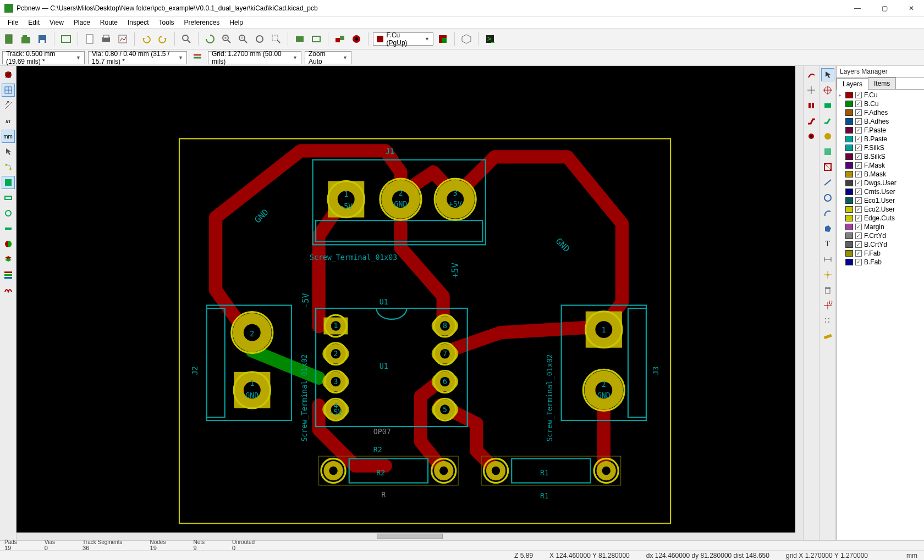 The width and height of the screenshot is (924, 560). I want to click on add-text-icon: T, so click(828, 244).